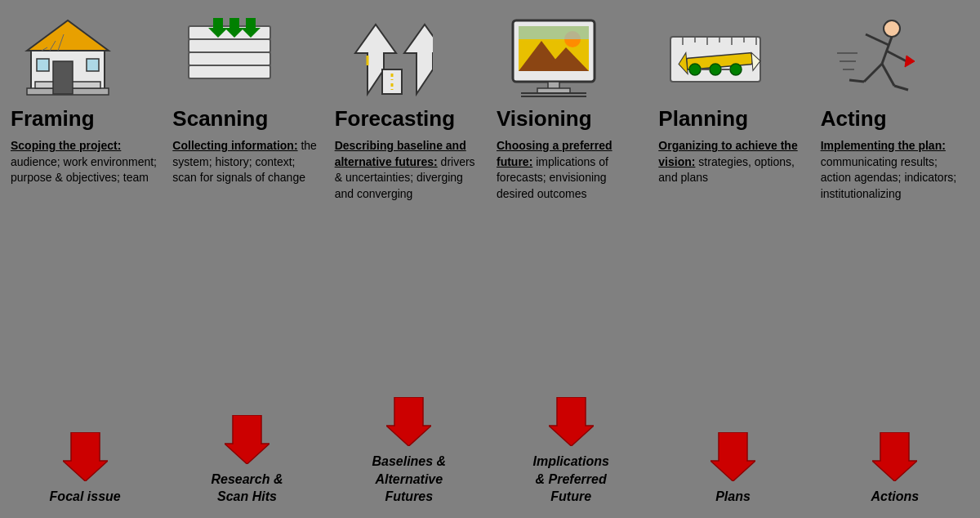 This screenshot has width=980, height=518. Describe the element at coordinates (395, 119) in the screenshot. I see `forecasting-heading: Forecasting` at that location.